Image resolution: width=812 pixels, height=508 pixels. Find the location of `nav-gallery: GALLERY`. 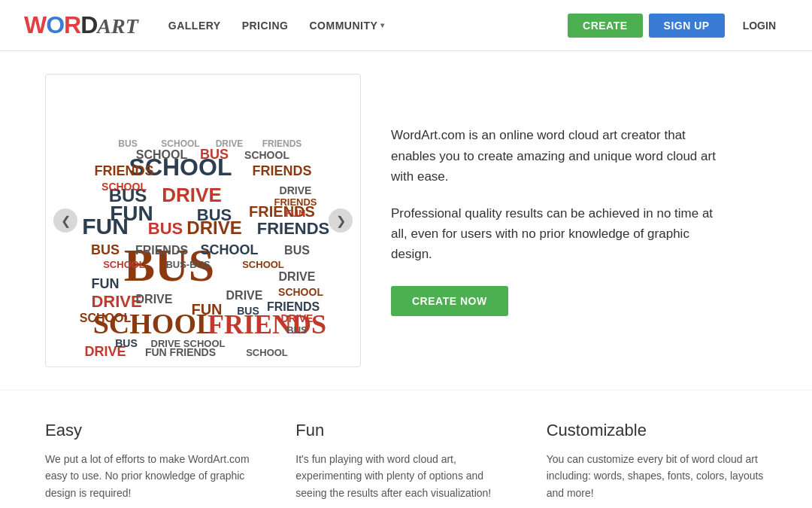

nav-gallery: GALLERY is located at coordinates (195, 26).